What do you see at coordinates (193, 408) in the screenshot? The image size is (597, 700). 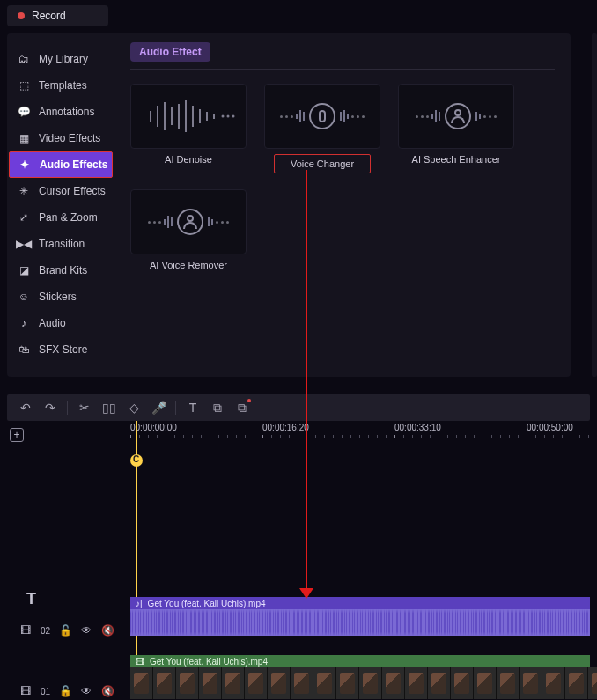 I see `text-button: T` at bounding box center [193, 408].